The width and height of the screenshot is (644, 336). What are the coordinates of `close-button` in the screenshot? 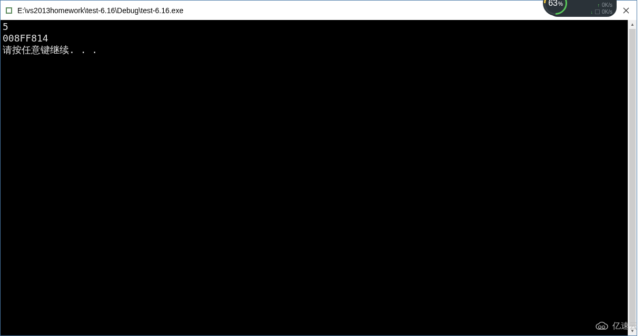 It's located at (626, 11).